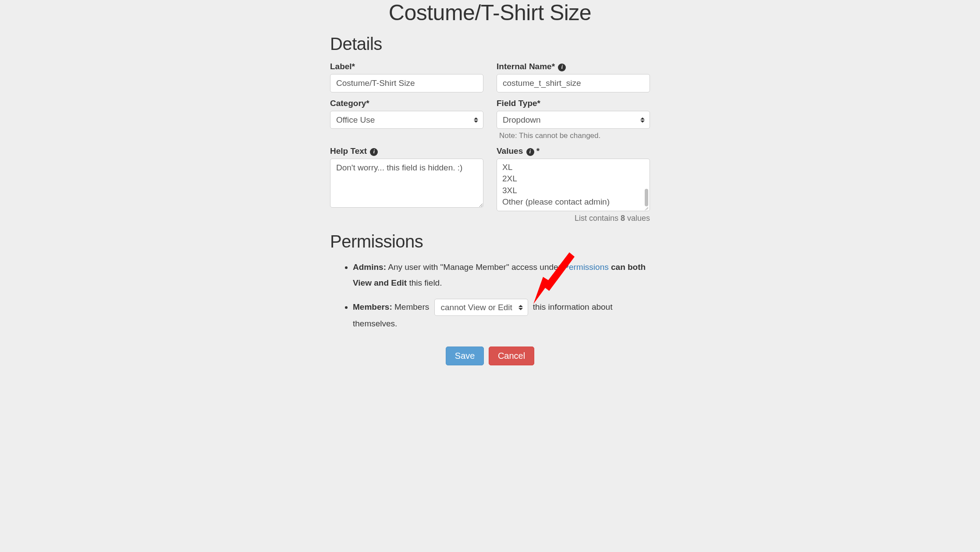 The image size is (980, 552). What do you see at coordinates (348, 151) in the screenshot?
I see `help-text-label-text: Help Text` at bounding box center [348, 151].